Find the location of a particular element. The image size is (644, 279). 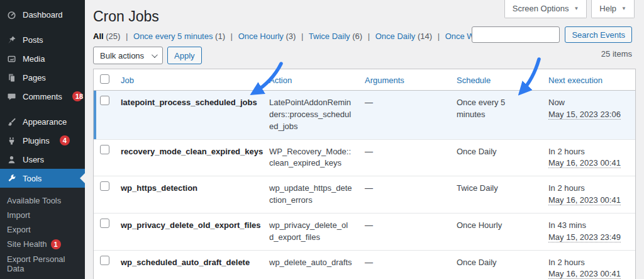

comments-count-badge: 18 is located at coordinates (77, 96).